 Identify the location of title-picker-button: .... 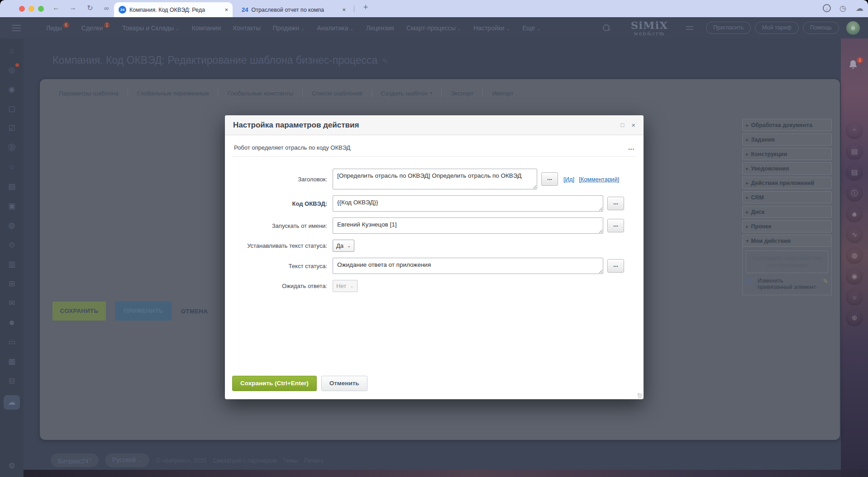
(549, 179).